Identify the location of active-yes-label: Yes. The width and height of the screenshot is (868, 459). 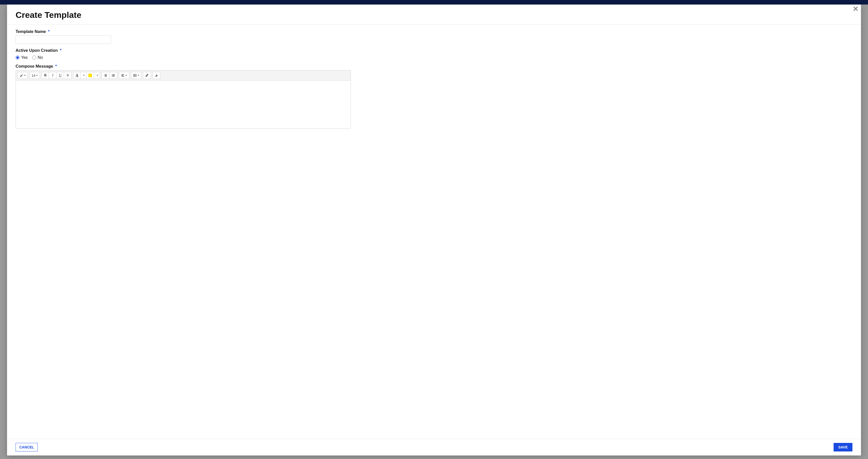
(24, 57).